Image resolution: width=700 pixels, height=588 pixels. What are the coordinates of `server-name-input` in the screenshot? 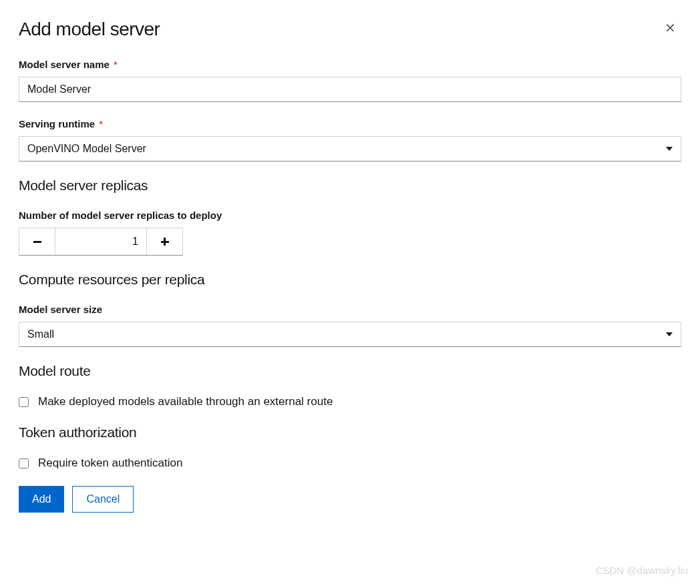 It's located at (350, 89).